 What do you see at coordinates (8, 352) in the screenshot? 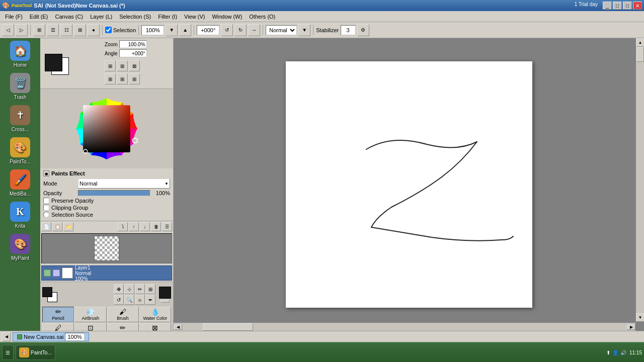
I see `taskbar-start-btn: ☰` at bounding box center [8, 352].